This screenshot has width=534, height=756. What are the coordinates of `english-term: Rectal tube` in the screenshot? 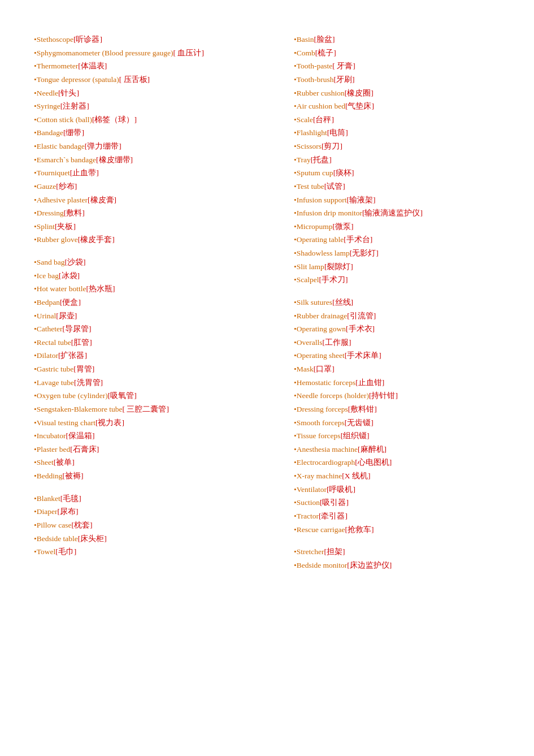 It's located at (54, 343).